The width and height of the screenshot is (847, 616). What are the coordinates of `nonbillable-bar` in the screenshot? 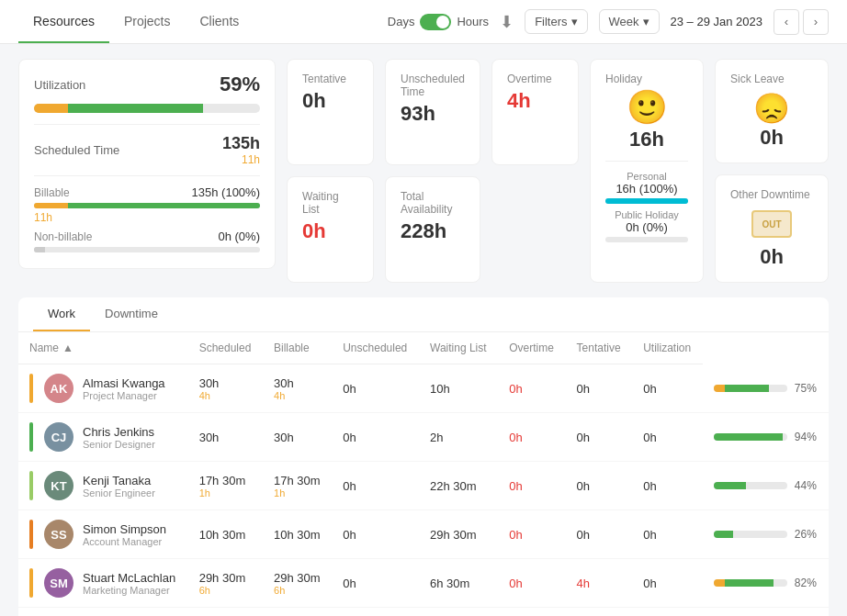 It's located at (147, 250).